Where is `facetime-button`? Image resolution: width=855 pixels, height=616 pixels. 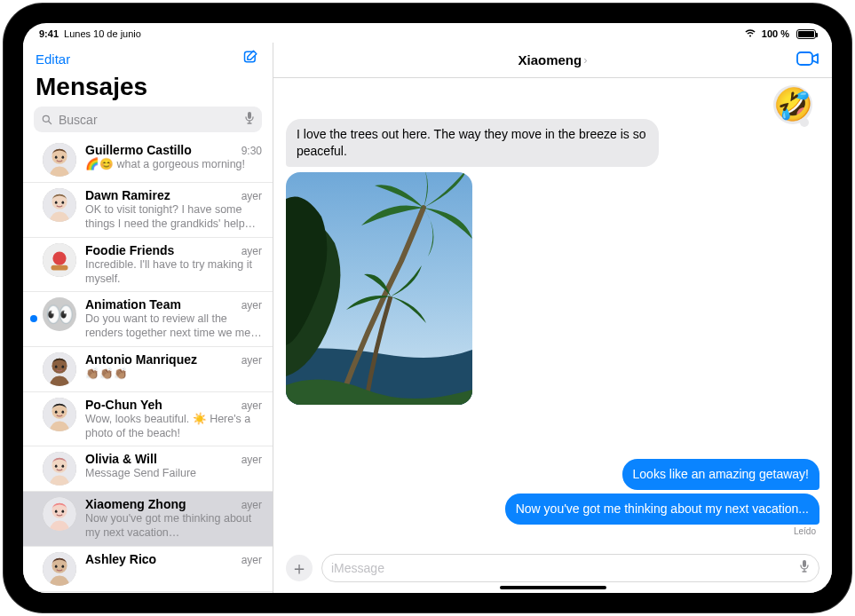
facetime-button is located at coordinates (808, 60).